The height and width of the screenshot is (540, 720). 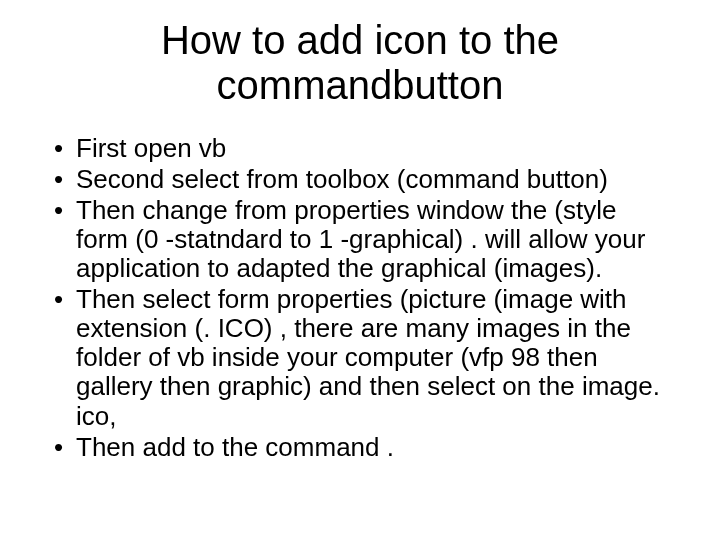 I want to click on list-item: Then change from properties window the (…, so click(x=374, y=240).